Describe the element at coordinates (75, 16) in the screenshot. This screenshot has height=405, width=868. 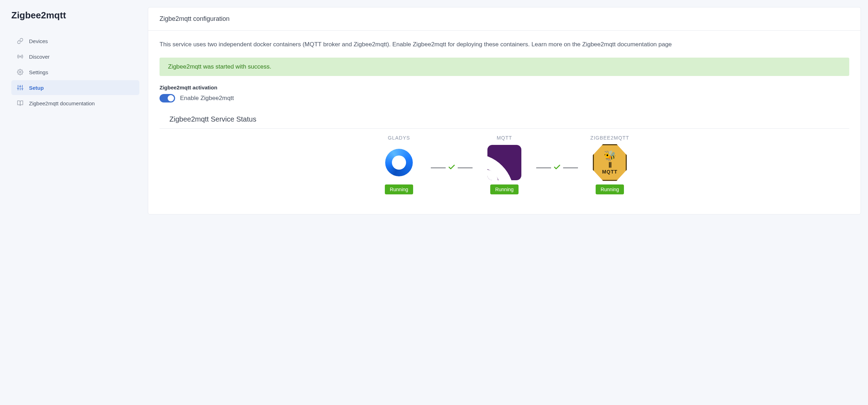
I see `sidebar-title: Zigbee2mqtt` at that location.